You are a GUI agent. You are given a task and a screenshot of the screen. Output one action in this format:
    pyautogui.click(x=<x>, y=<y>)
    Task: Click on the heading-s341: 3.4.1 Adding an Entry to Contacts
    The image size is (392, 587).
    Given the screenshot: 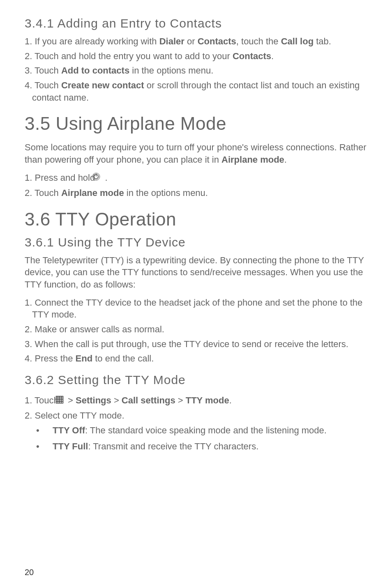 What is the action you would take?
    pyautogui.click(x=196, y=23)
    